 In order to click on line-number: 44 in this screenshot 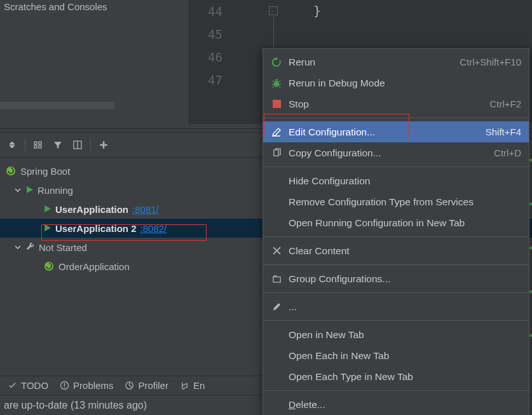, I will do `click(212, 11)`.